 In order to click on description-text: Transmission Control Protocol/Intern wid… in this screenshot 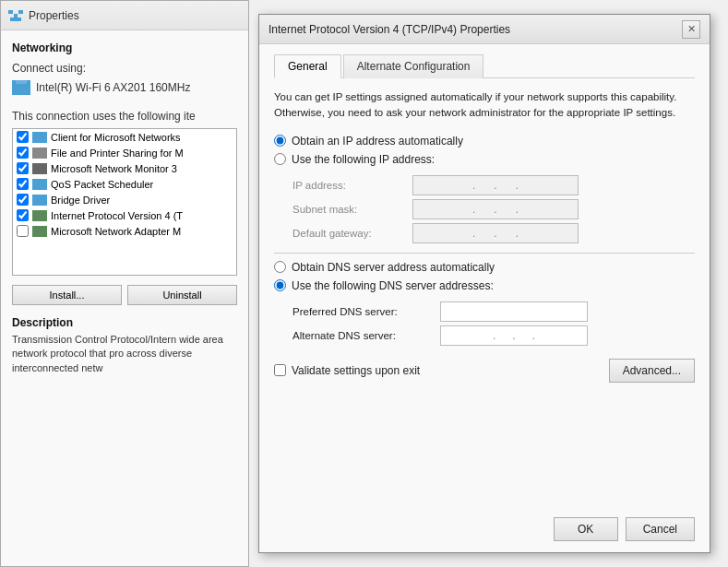, I will do `click(125, 354)`.